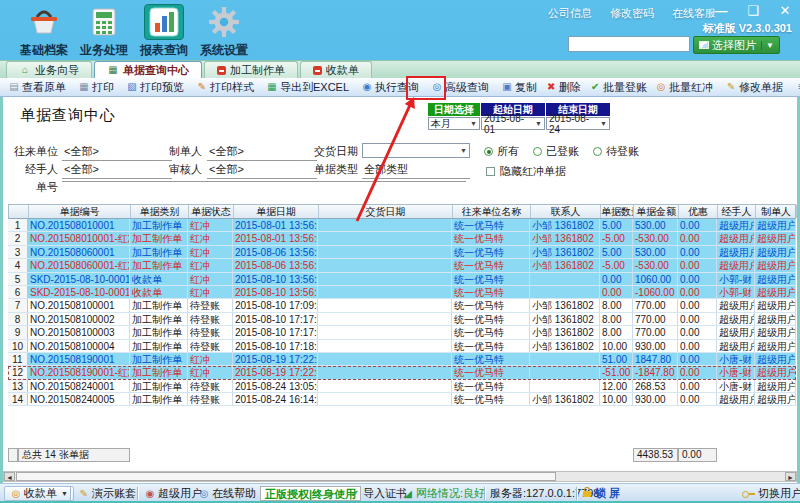 The image size is (800, 503). Describe the element at coordinates (519, 88) in the screenshot. I see `copy-button: 复制` at that location.